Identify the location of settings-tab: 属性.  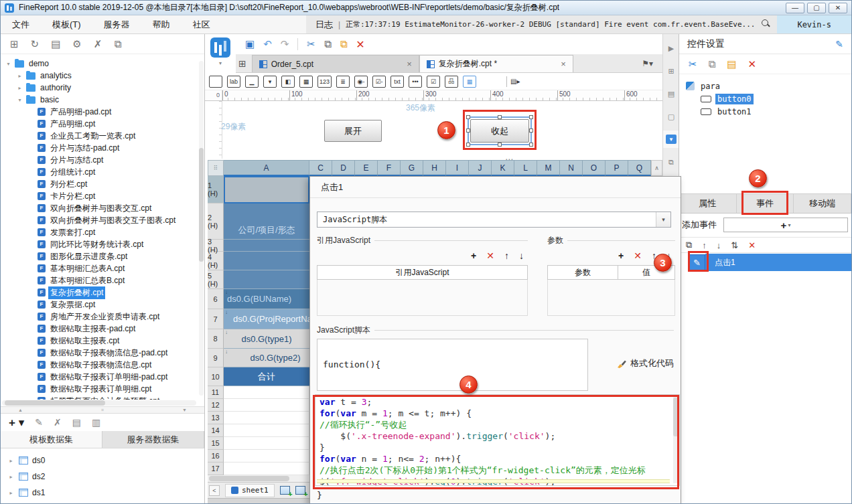
(708, 203).